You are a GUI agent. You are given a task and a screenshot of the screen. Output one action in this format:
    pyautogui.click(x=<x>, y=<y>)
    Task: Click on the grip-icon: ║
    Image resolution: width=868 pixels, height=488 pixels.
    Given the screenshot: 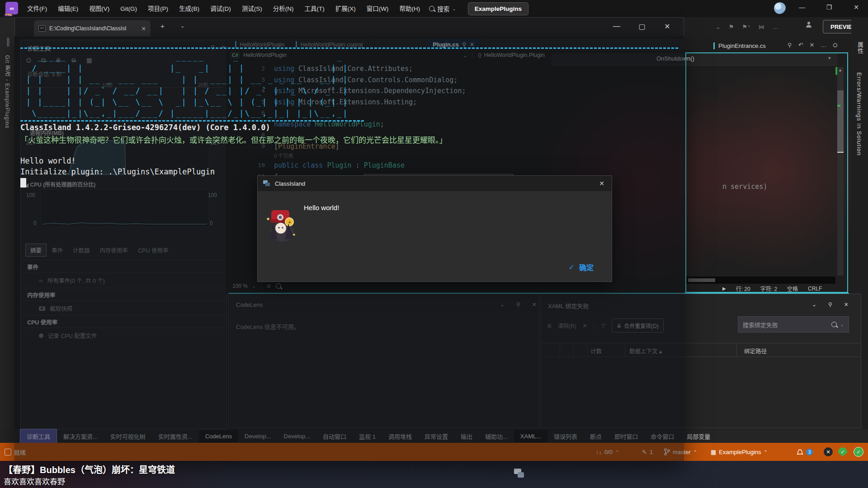 What is the action you would take?
    pyautogui.click(x=8, y=42)
    